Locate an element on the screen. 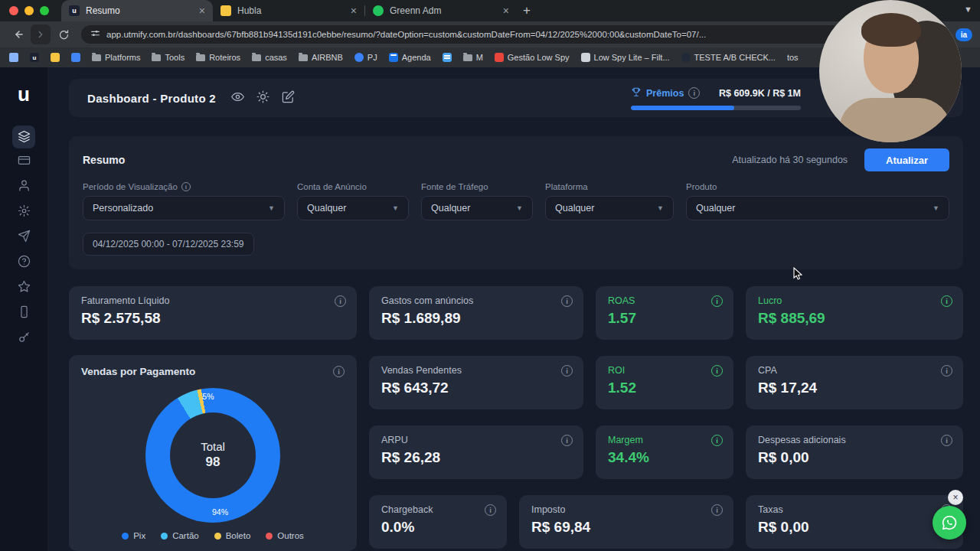 The width and height of the screenshot is (980, 551). bookmark-folder-tools: Tools is located at coordinates (168, 57).